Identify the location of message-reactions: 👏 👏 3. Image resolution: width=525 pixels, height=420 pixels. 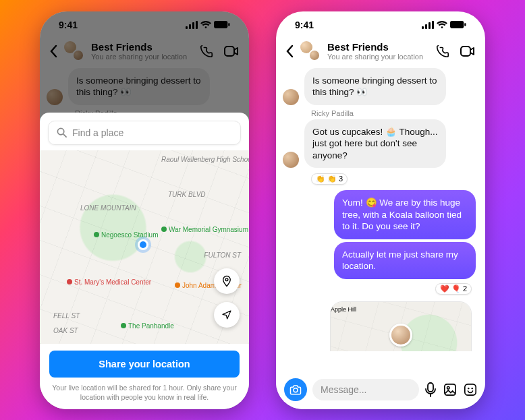
(329, 179).